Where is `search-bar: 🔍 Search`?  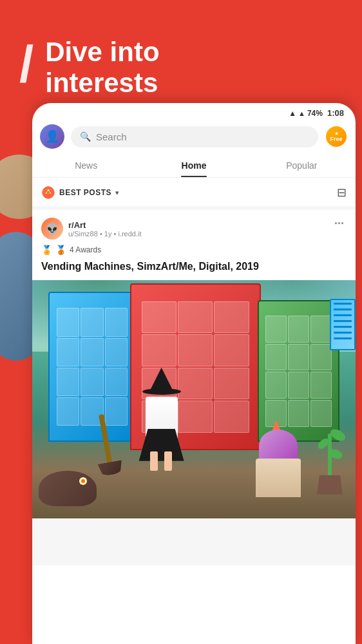
search-bar: 🔍 Search is located at coordinates (195, 137).